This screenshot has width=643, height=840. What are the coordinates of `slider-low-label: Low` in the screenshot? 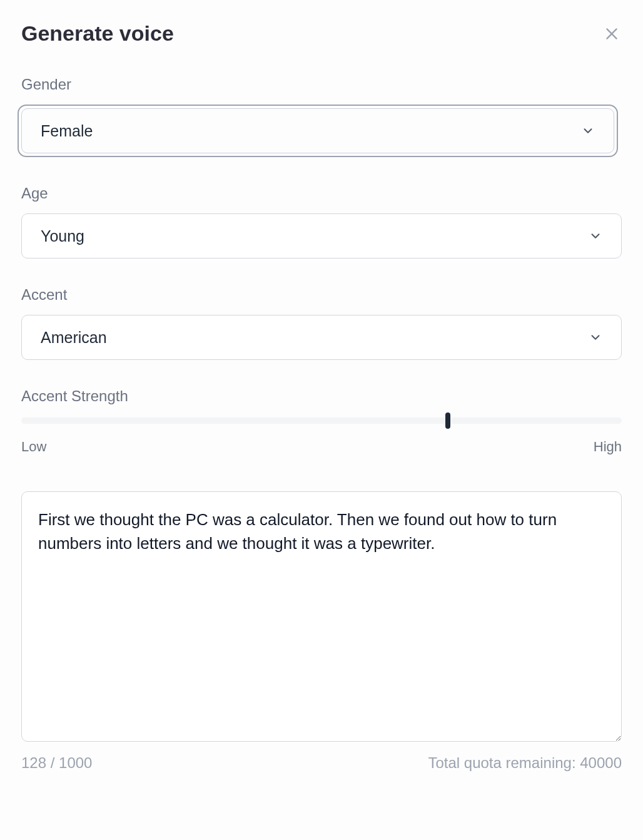 It's located at (34, 447).